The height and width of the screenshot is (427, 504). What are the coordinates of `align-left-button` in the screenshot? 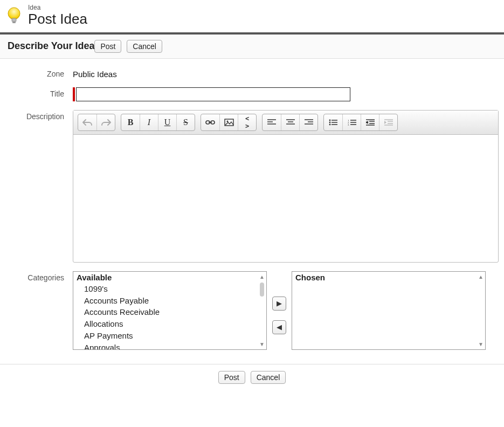 It's located at (272, 122).